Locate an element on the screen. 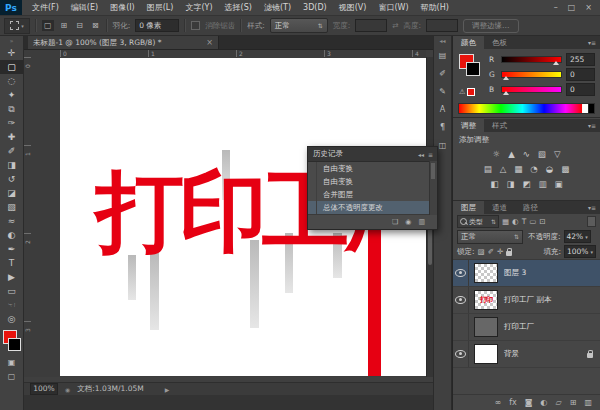 This screenshot has height=410, width=600. adjustment-icon: ◩ is located at coordinates (526, 184).